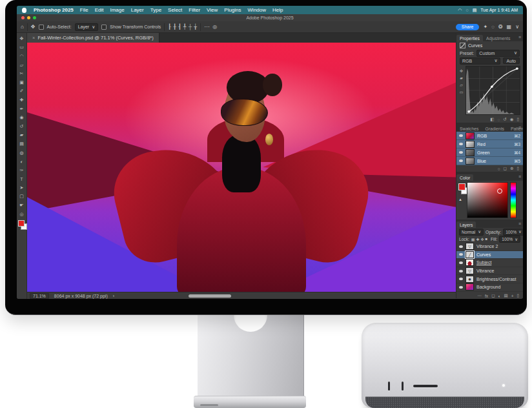  I want to click on status-arrow-icon: ›, so click(114, 296).